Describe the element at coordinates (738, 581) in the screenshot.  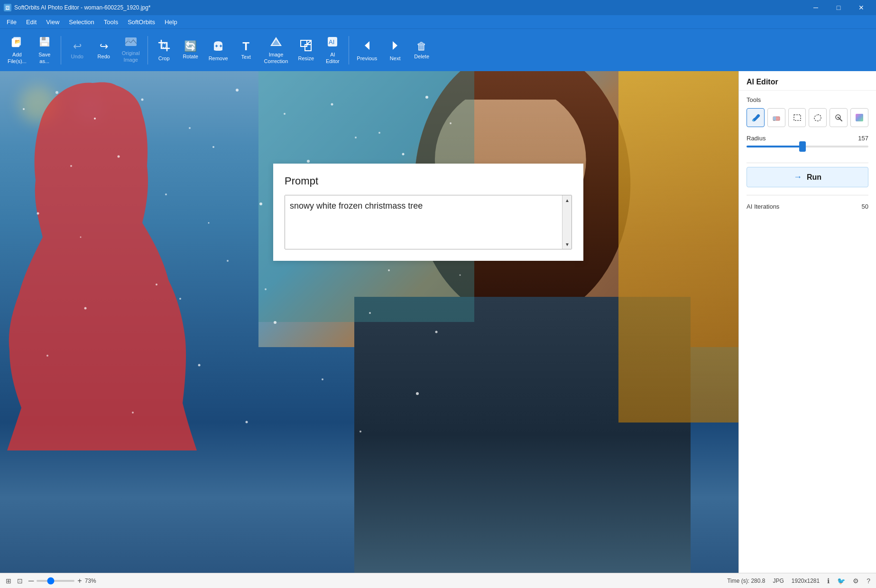
I see `time-label: Time (s):` at that location.